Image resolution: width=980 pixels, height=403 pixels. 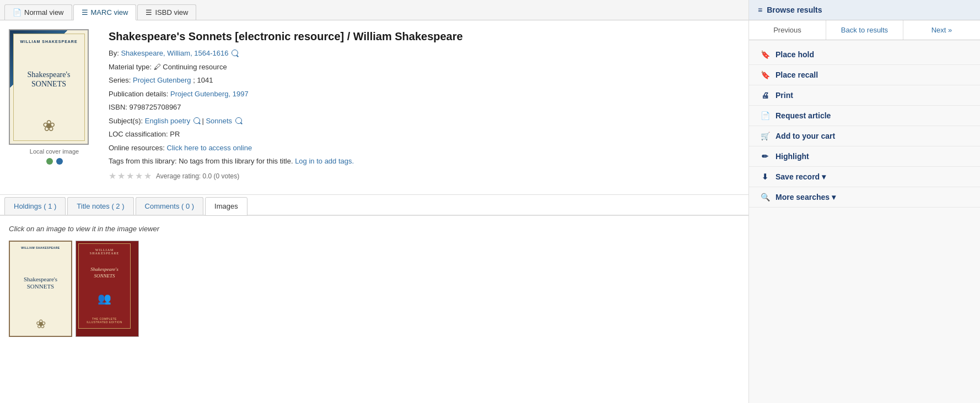 I want to click on tab-comments: Comments ( 0 ), so click(x=170, y=206).